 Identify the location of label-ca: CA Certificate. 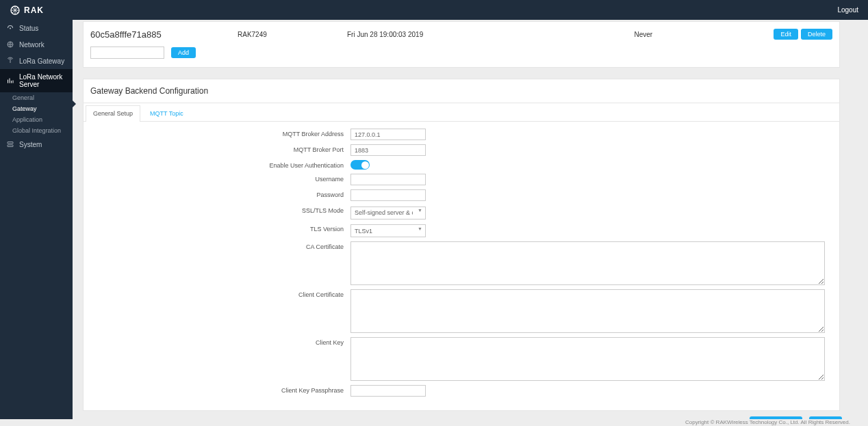
(220, 246).